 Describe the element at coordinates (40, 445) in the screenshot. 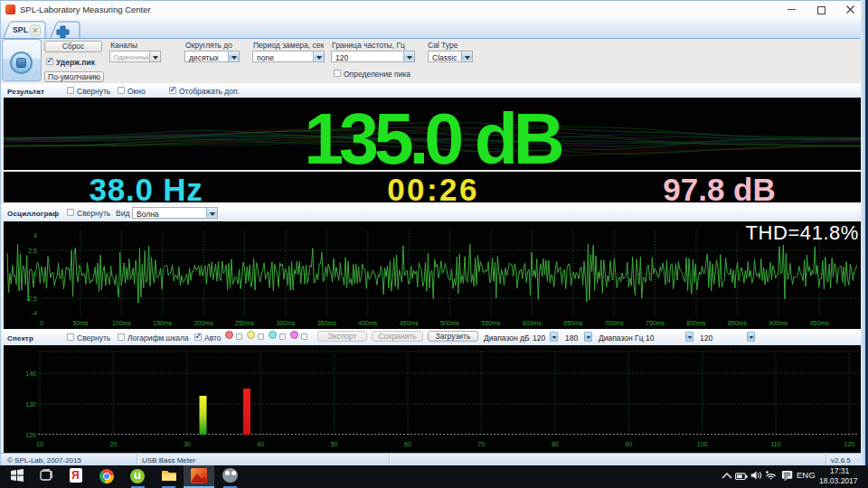

I see `svg-text: 10` at that location.